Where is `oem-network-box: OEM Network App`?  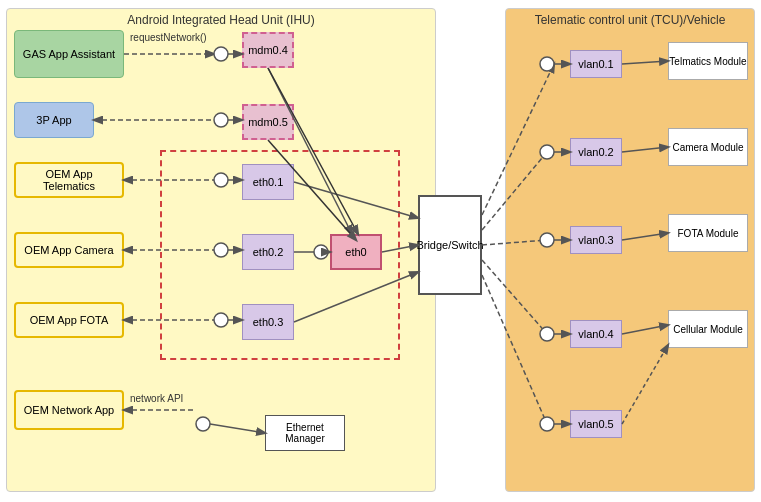
oem-network-box: OEM Network App is located at coordinates (69, 410).